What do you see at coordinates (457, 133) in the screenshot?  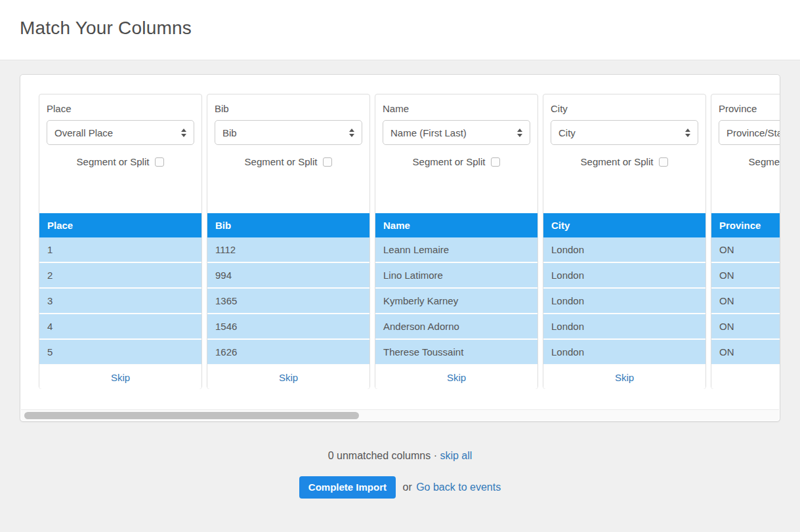 I see `column-mapping-select: Name (First Last)` at bounding box center [457, 133].